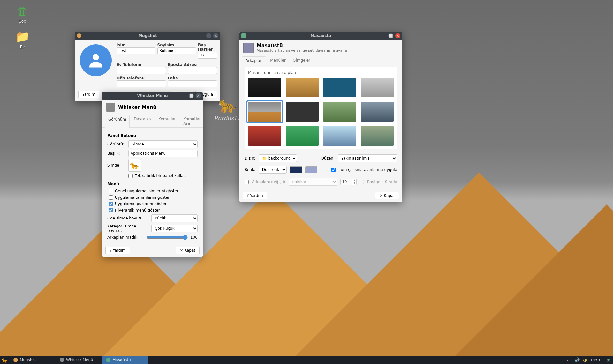  Describe the element at coordinates (111, 210) in the screenshot. I see `show-hierarchy-checkbox` at that location.